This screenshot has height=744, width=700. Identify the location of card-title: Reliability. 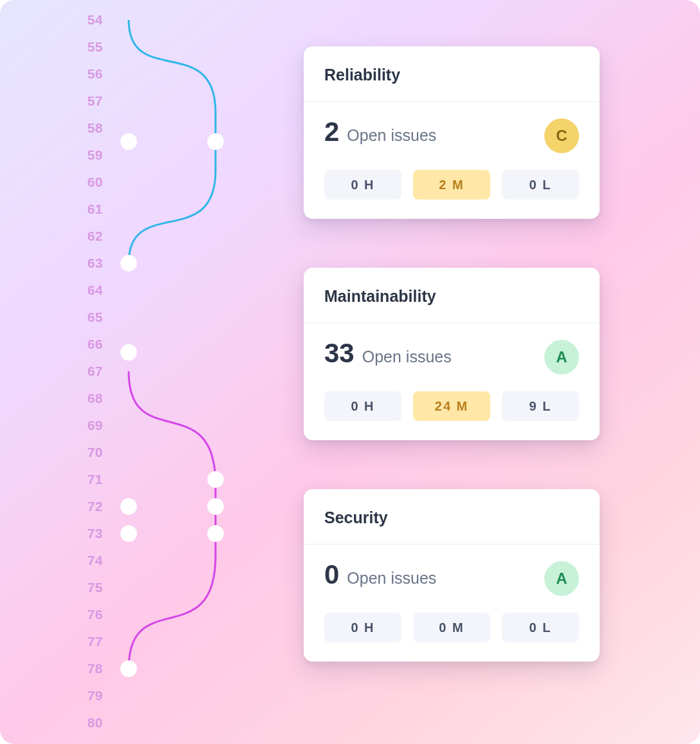
(452, 75).